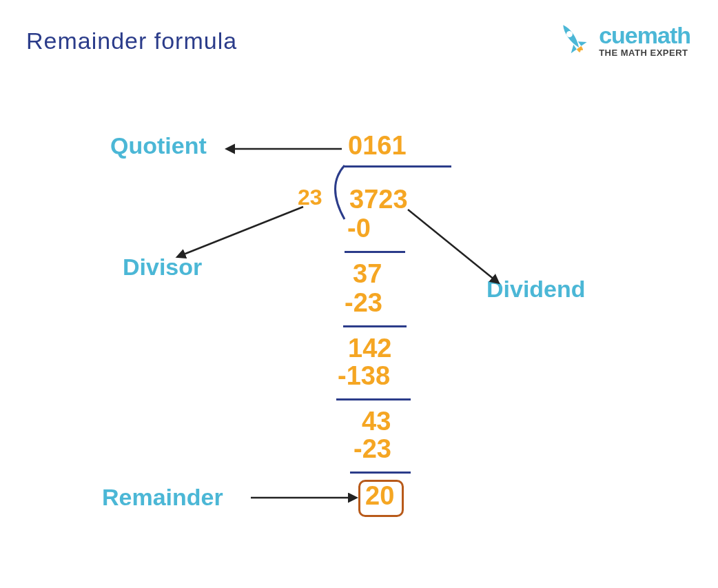 This screenshot has height=588, width=718. I want to click on brand-logo: cuemath THE MATH EXPERT, so click(622, 40).